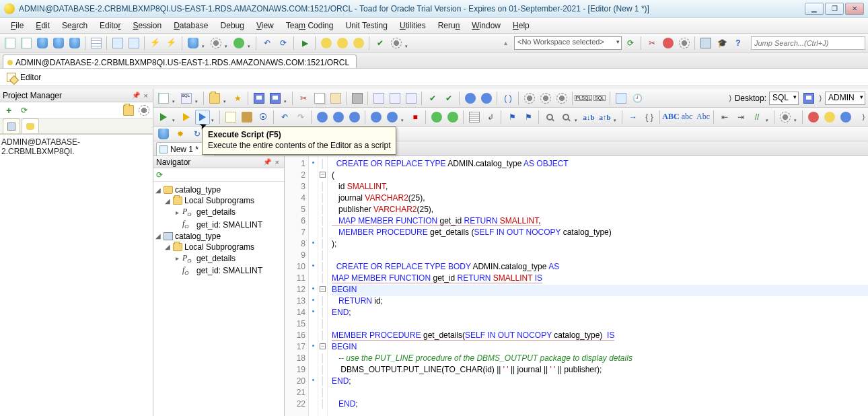  Describe the element at coordinates (830, 117) in the screenshot. I see `etb2-x2` at that location.